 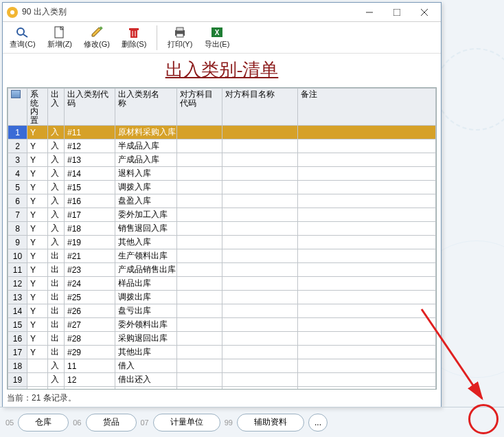 What do you see at coordinates (90, 133) in the screenshot?
I see `cell: #11` at bounding box center [90, 133].